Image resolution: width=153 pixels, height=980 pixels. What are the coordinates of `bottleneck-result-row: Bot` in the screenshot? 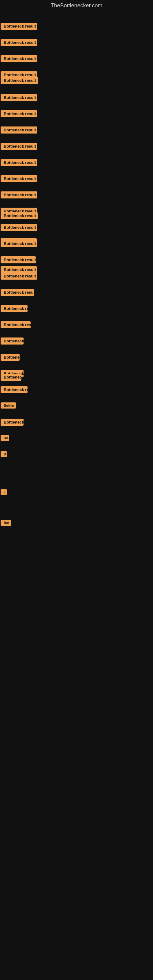 It's located at (6, 523).